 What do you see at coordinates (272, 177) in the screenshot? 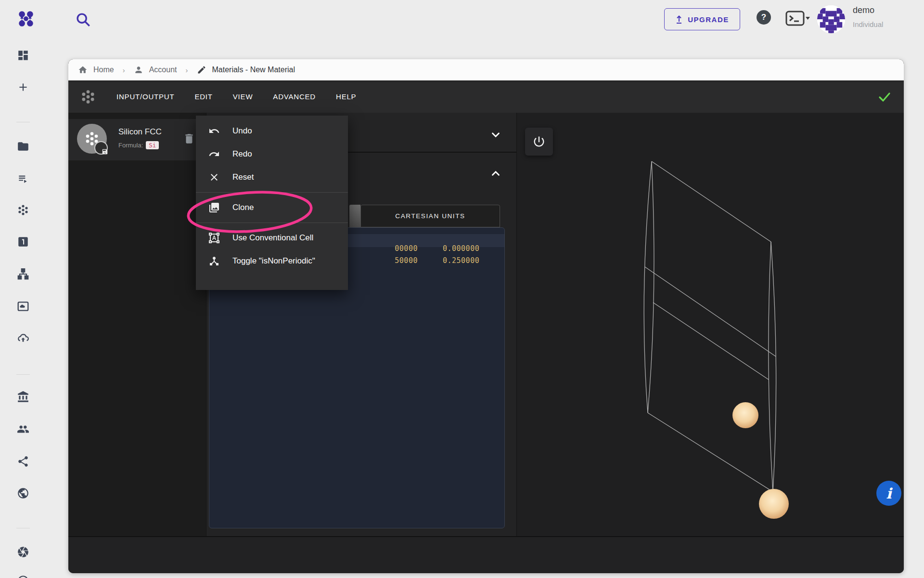
I see `menu-item-reset: Reset` at bounding box center [272, 177].